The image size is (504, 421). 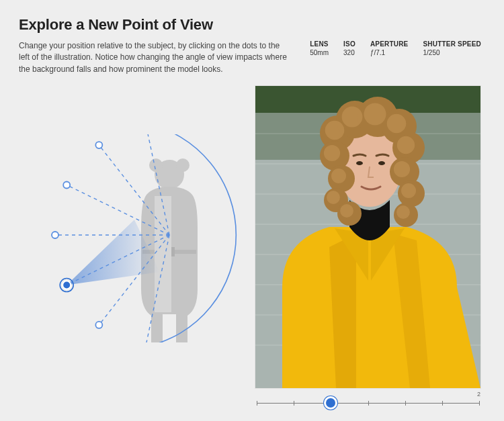 I want to click on spec-lens: LENS 50mm, so click(x=319, y=48).